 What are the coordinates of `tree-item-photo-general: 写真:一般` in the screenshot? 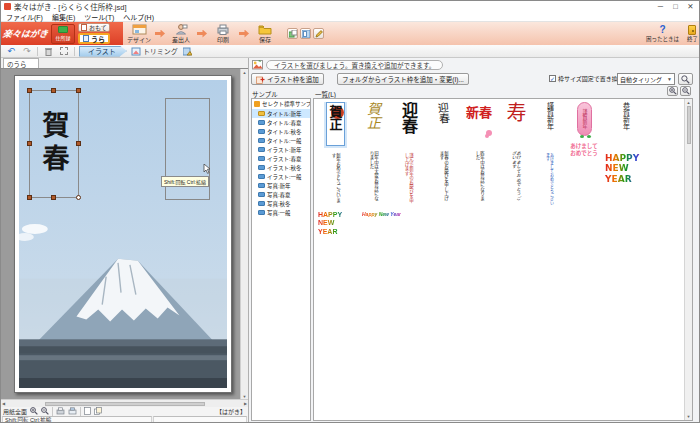 It's located at (281, 212).